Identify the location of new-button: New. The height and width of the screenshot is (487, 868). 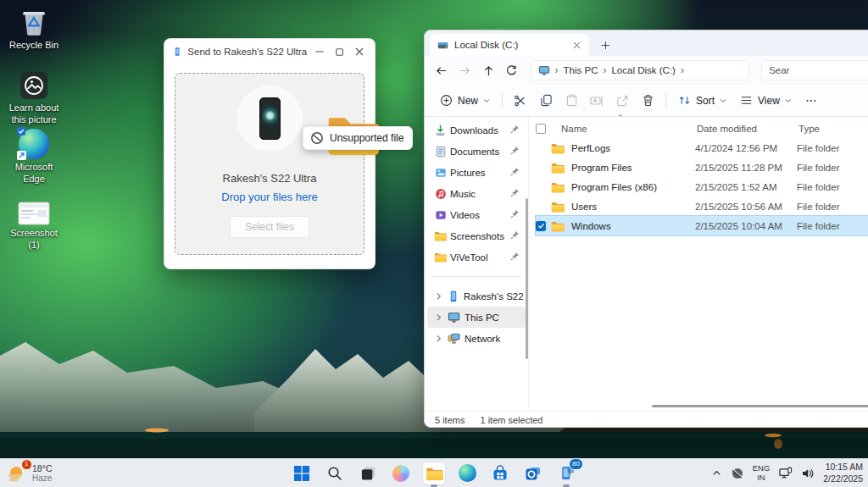
(465, 101).